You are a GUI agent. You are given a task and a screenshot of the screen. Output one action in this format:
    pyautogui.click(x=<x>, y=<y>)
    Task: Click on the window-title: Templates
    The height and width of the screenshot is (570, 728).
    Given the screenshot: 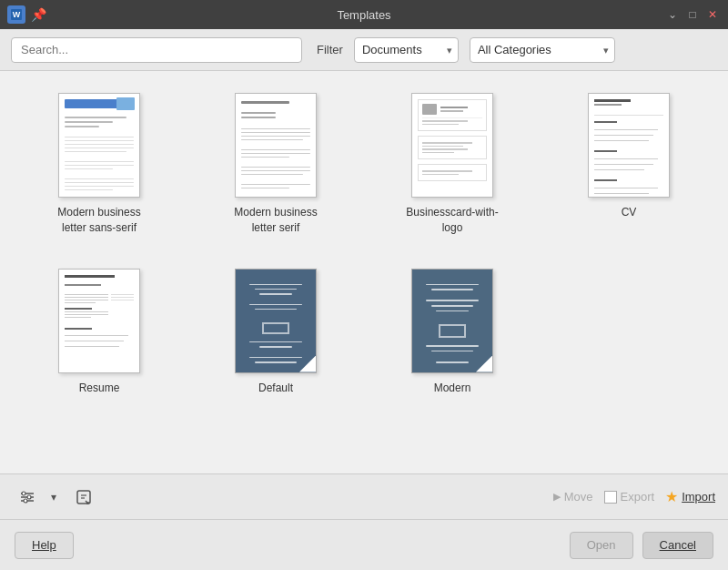 What is the action you would take?
    pyautogui.click(x=364, y=15)
    